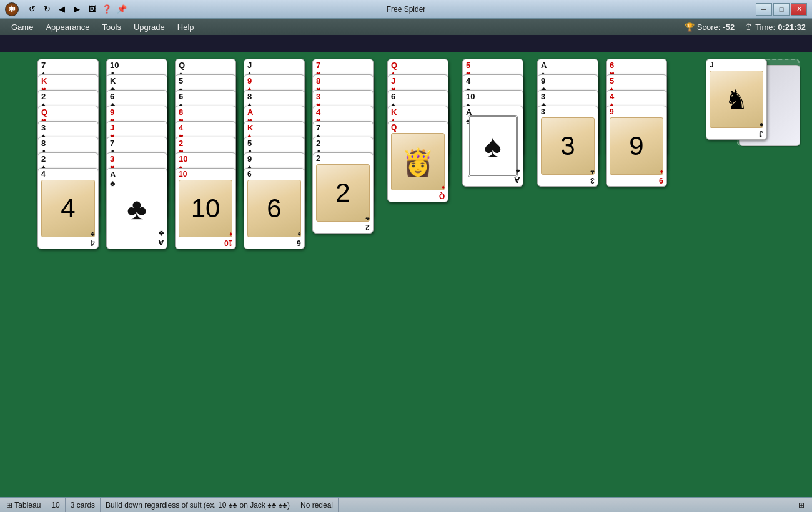  What do you see at coordinates (107, 9) in the screenshot?
I see `help-icon: ❓` at bounding box center [107, 9].